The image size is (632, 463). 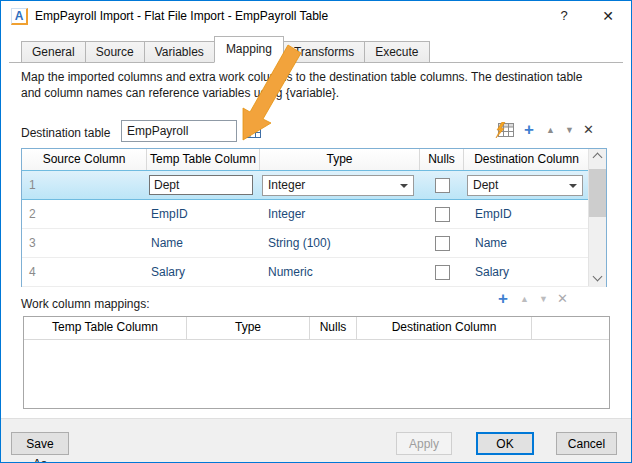 What do you see at coordinates (586, 444) in the screenshot?
I see `cancel-button: Cancel` at bounding box center [586, 444].